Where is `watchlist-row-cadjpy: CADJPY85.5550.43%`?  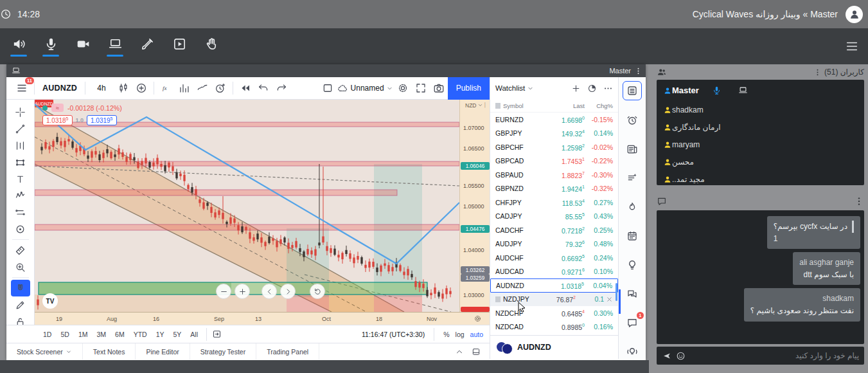 watchlist-row-cadjpy: CADJPY85.5550.43% is located at coordinates (554, 217).